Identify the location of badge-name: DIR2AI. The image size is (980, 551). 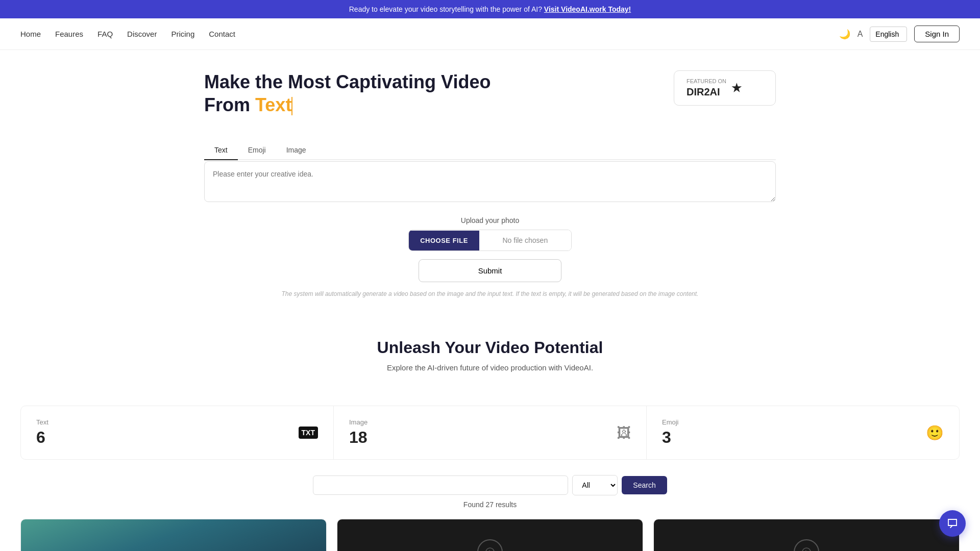
(703, 92).